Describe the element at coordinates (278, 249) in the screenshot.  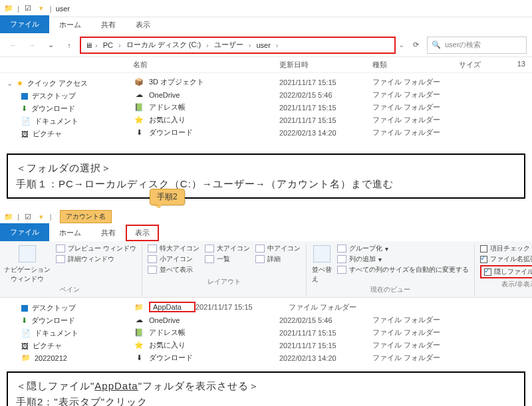
I see `layout-m: 中アイコン` at that location.